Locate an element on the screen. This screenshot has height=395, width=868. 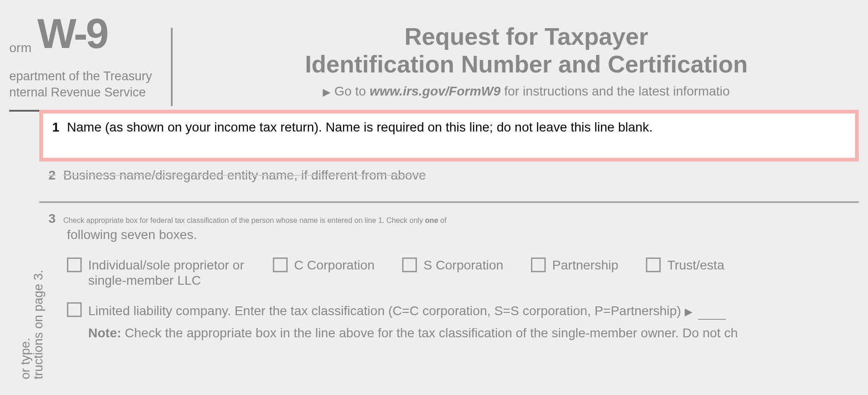
line-1-number: 1 is located at coordinates (56, 127).